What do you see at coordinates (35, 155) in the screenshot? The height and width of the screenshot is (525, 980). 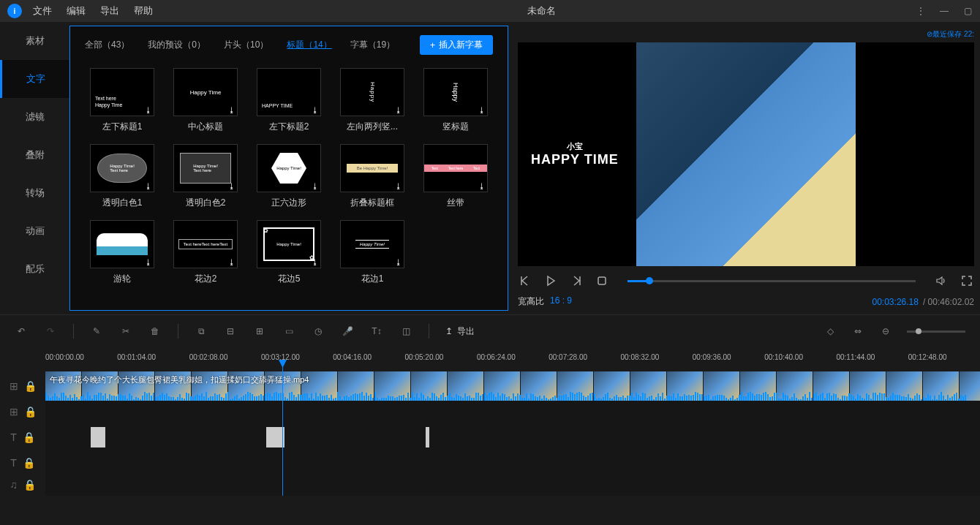 I see `sidebar-item-3: 叠附` at bounding box center [35, 155].